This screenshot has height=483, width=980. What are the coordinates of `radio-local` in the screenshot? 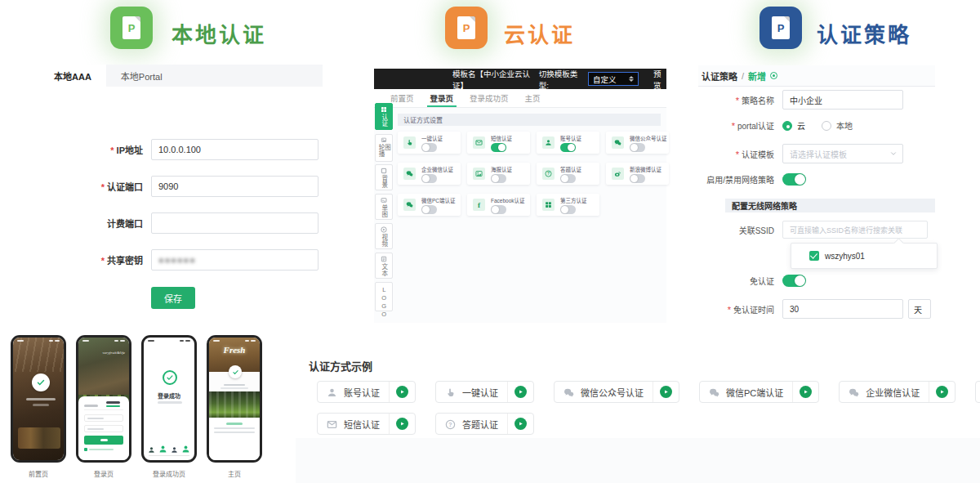 It's located at (826, 126).